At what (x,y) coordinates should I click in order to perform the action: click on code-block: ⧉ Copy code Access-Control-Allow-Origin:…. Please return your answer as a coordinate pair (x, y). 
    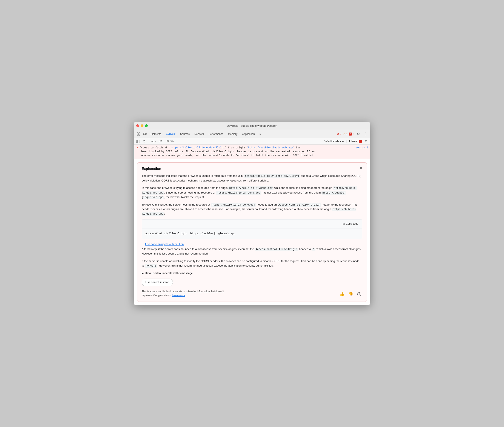
    Looking at the image, I should click on (252, 229).